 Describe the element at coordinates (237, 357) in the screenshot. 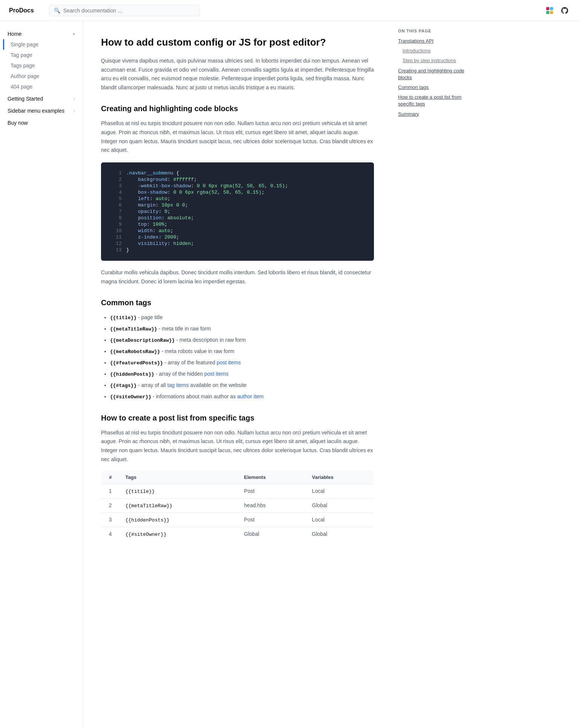

I see `common-tags-list: {{title}} - page title {{metaTitleRaw}} …` at that location.